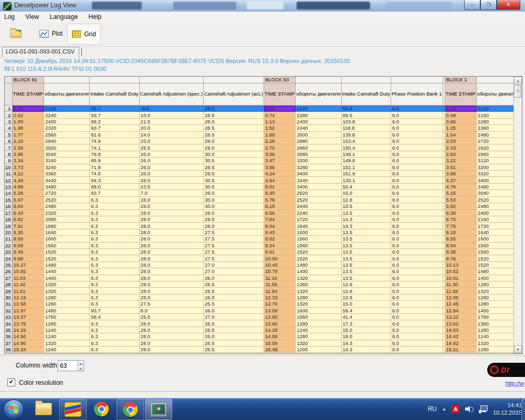 The image size is (525, 420). What do you see at coordinates (234, 167) in the screenshot?
I see `cell: 29.5` at bounding box center [234, 167].